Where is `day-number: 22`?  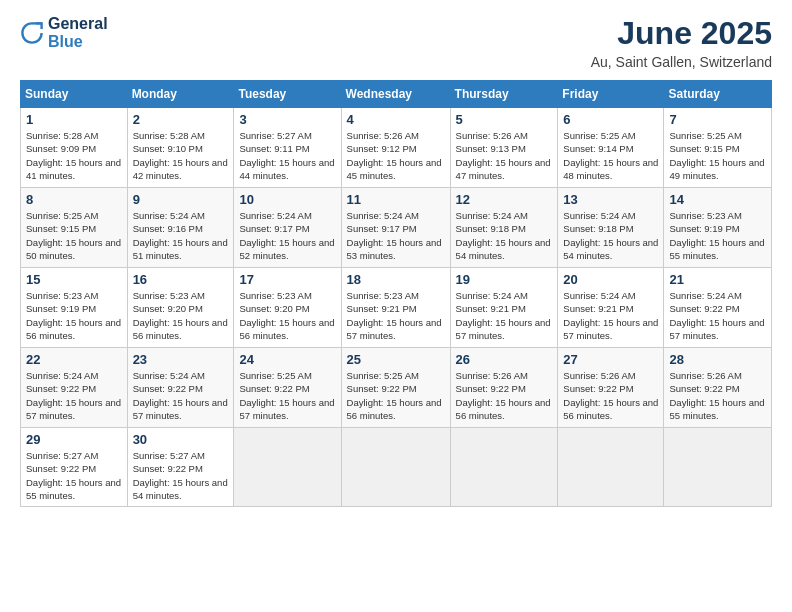
day-number: 22 is located at coordinates (74, 360).